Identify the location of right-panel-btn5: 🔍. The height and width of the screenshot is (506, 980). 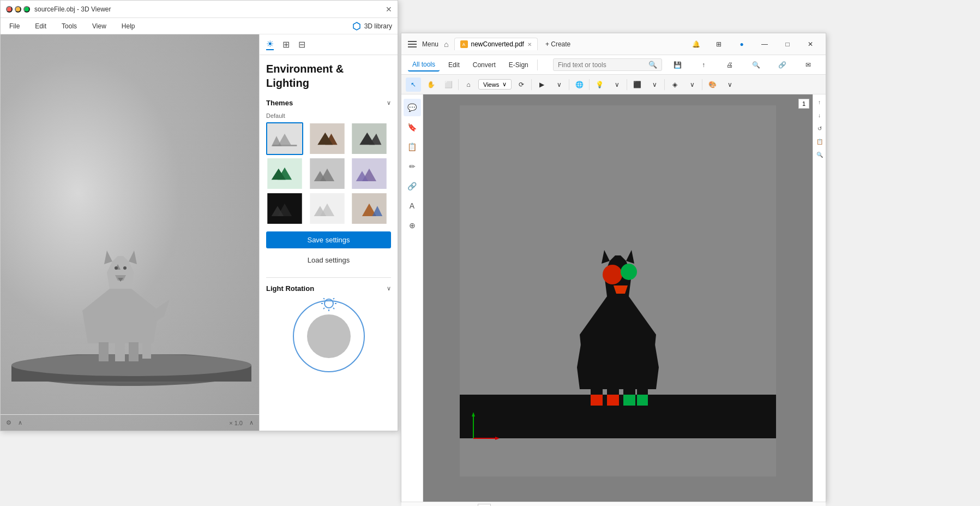
(820, 154).